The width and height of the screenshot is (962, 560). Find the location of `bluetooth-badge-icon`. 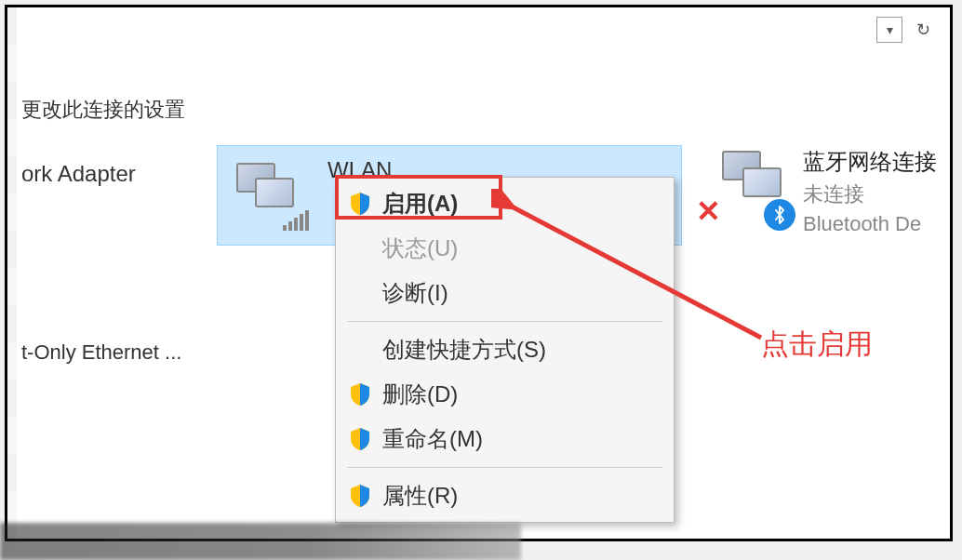

bluetooth-badge-icon is located at coordinates (780, 215).